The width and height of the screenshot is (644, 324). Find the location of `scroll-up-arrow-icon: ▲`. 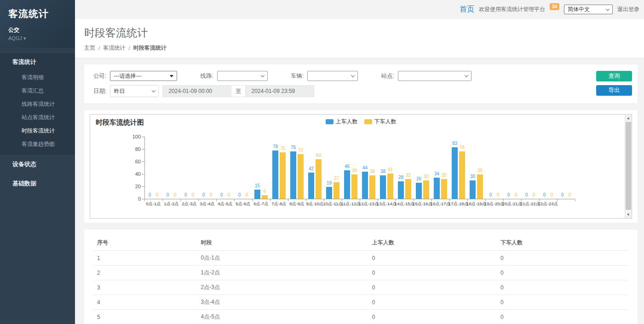

scroll-up-arrow-icon: ▲ is located at coordinates (628, 118).